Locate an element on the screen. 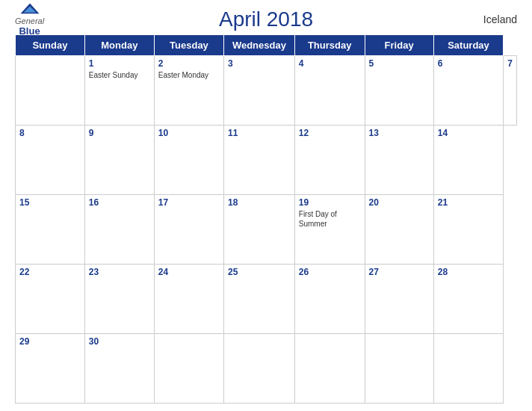  day-number: 11 is located at coordinates (259, 133).